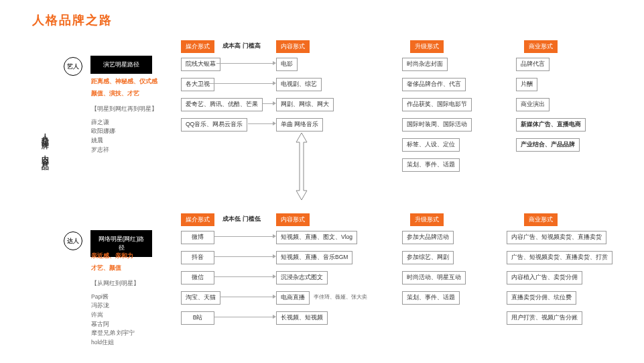  Describe the element at coordinates (72, 20) in the screenshot. I see `page-title: 人格品牌之路` at that location.